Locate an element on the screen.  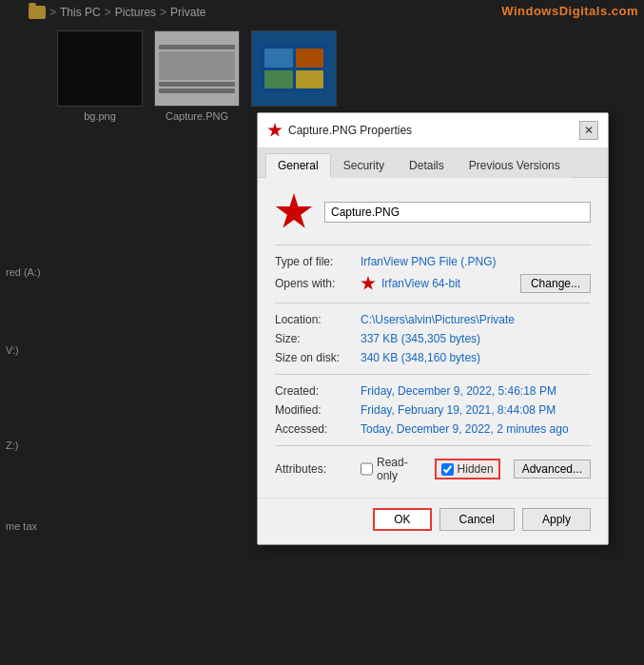
dialog-title-area: Capture.PNG Properties is located at coordinates (340, 130).